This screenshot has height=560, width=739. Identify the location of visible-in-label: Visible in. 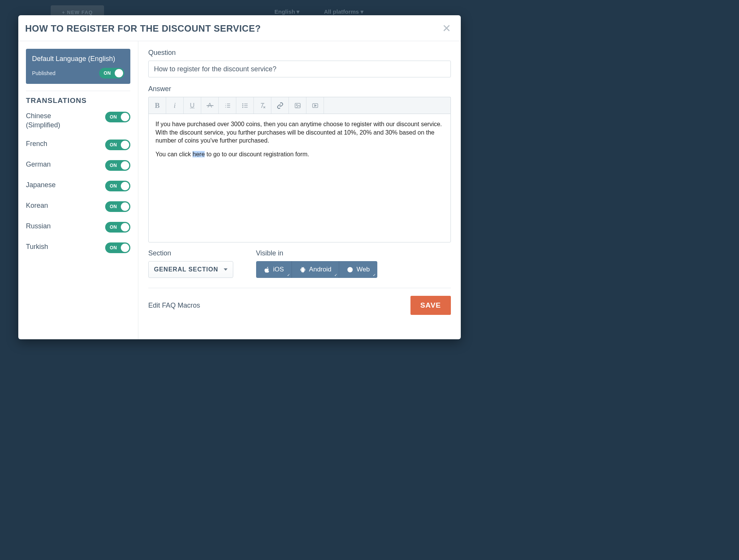
(317, 253).